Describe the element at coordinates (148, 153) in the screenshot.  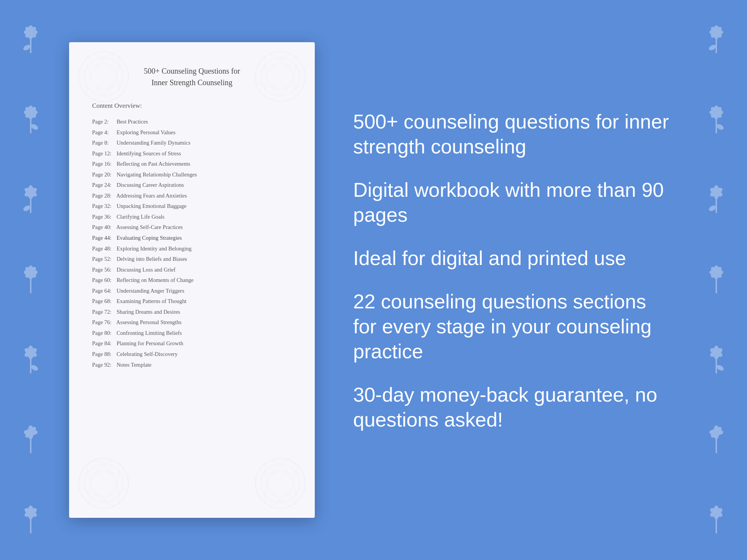
I see `toc-title: Identifying Sources of Stress` at that location.